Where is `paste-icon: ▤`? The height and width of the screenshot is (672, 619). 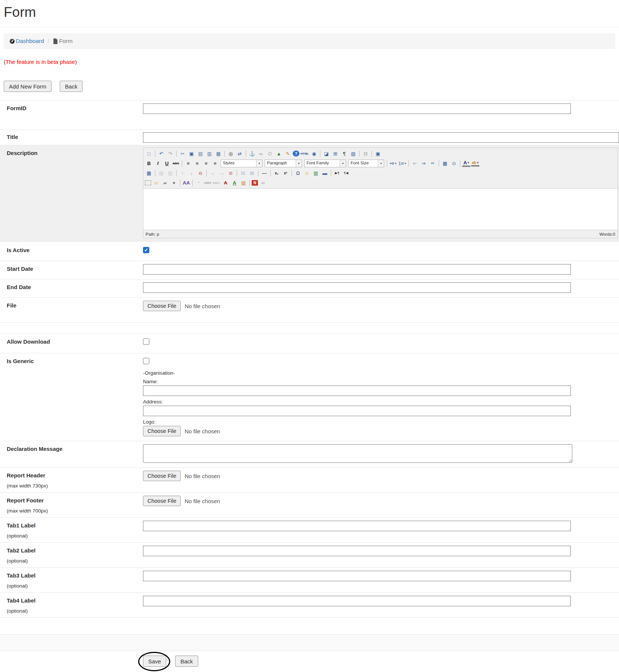 paste-icon: ▤ is located at coordinates (200, 154).